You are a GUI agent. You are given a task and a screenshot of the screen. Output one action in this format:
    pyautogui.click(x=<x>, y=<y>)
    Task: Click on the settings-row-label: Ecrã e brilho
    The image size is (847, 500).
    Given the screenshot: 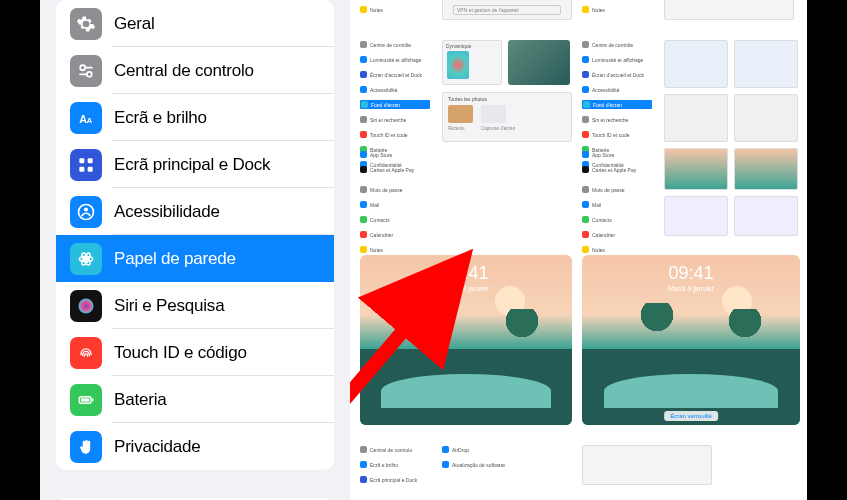 What is the action you would take?
    pyautogui.click(x=160, y=118)
    